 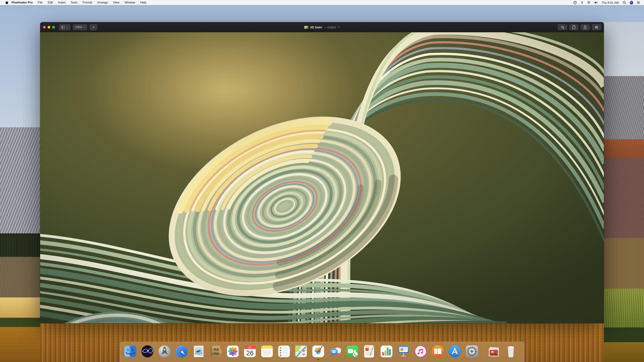 What do you see at coordinates (93, 27) in the screenshot?
I see `add-button-label: +` at bounding box center [93, 27].